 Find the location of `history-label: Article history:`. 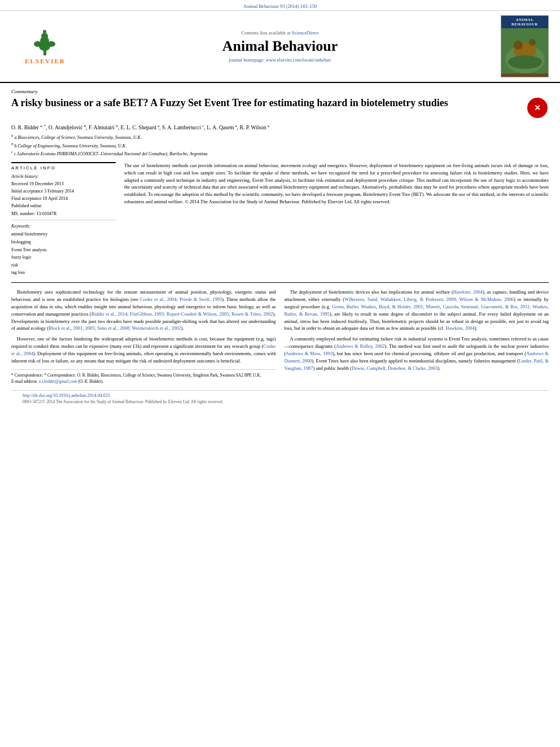

history-label: Article history: is located at coordinates (63, 176).